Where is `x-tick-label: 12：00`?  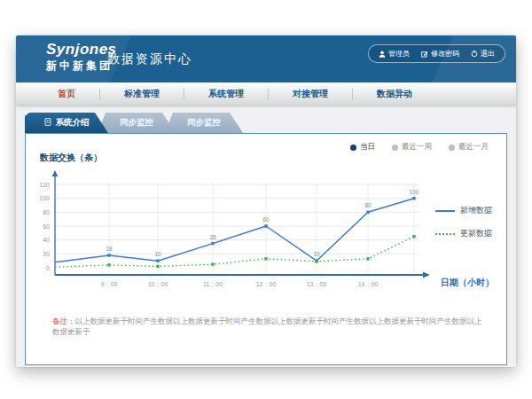
x-tick-label: 12：00 is located at coordinates (266, 284).